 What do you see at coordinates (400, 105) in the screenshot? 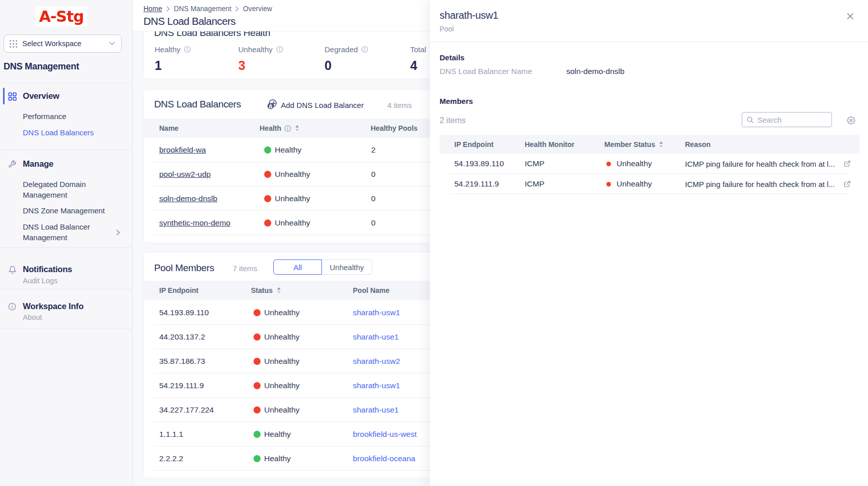
I see `lb-items-count: 4 items` at bounding box center [400, 105].